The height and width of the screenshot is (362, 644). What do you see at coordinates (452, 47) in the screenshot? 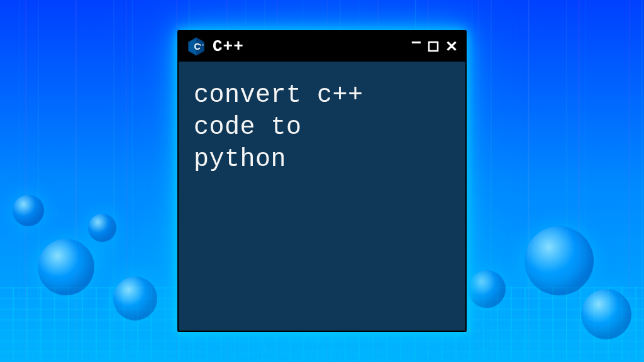
I see `close-button: ✕` at bounding box center [452, 47].